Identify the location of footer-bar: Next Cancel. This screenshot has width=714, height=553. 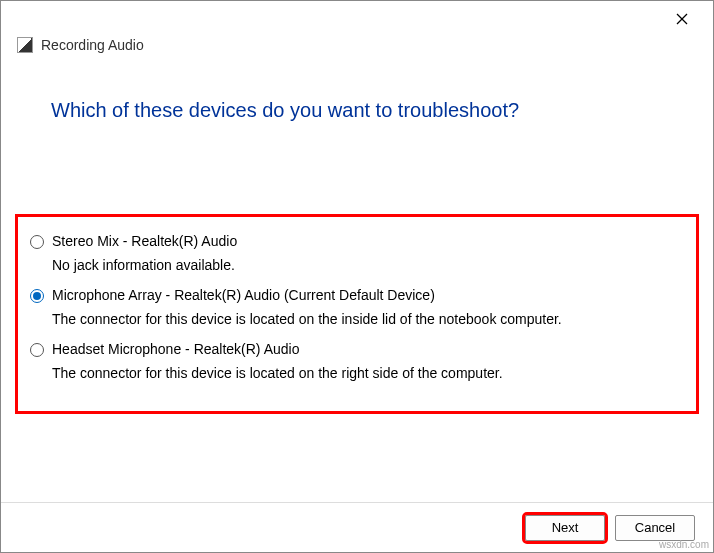
(357, 527).